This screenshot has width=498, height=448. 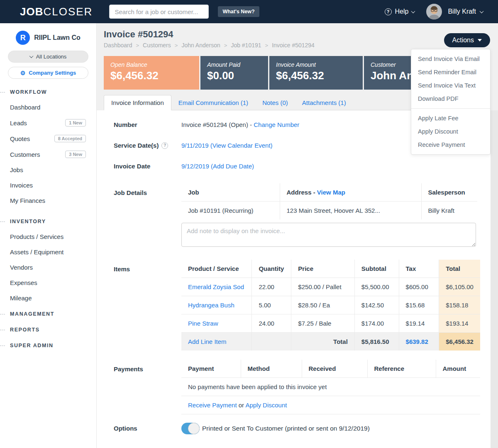 What do you see at coordinates (271, 269) in the screenshot?
I see `quantity-header: Quantity` at bounding box center [271, 269].